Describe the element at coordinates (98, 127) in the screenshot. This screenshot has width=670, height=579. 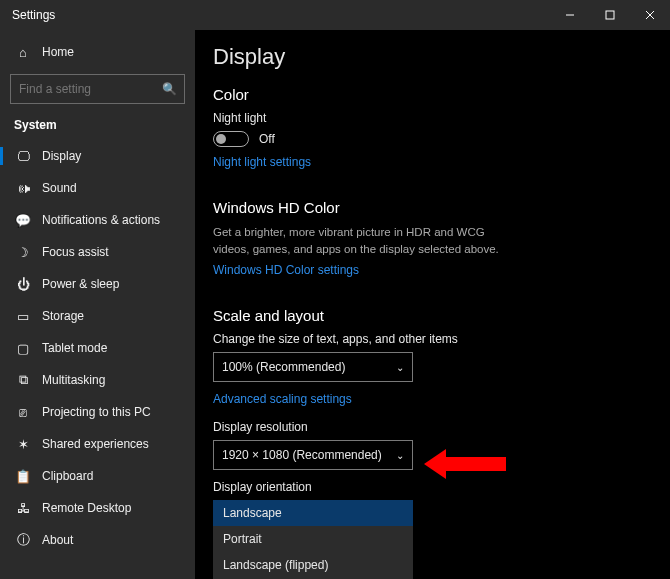
I see `sidebar-section-heading: System` at that location.